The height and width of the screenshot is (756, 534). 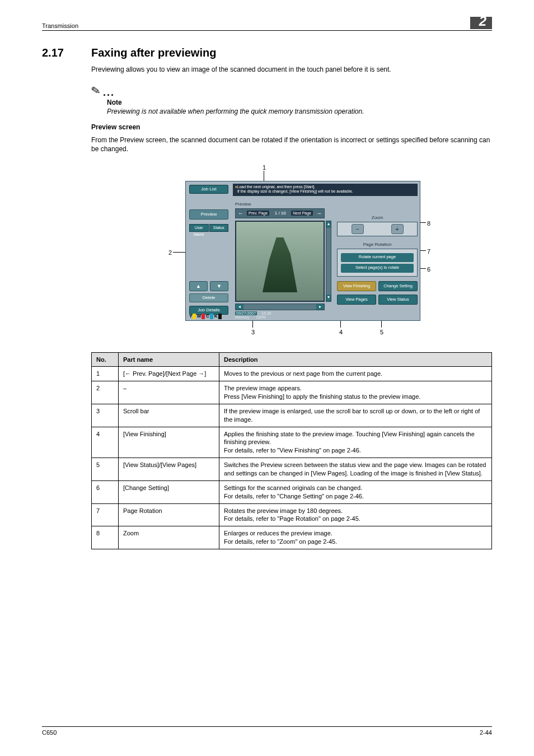 I want to click on view-pages-button: View Pages, so click(x=357, y=300).